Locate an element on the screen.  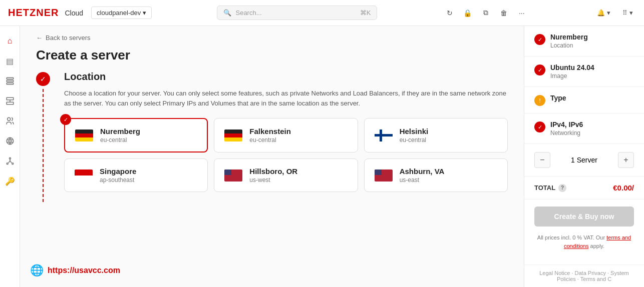
project-name: cloudpanel-dev is located at coordinates (119, 13).